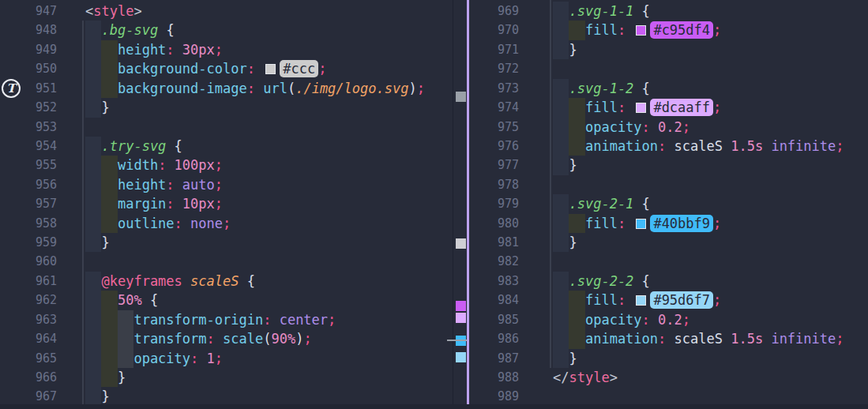 This screenshot has height=409, width=868. Describe the element at coordinates (28, 320) in the screenshot. I see `line-number: 963` at that location.